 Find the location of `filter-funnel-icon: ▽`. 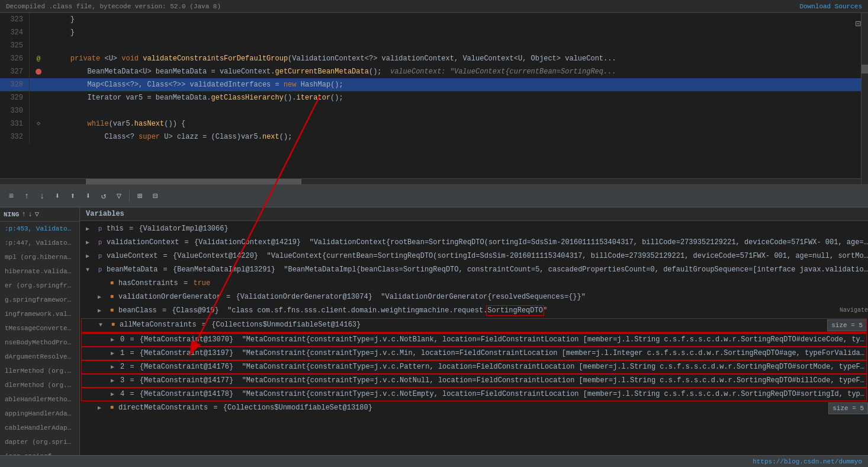

filter-funnel-icon: ▽ is located at coordinates (37, 215).